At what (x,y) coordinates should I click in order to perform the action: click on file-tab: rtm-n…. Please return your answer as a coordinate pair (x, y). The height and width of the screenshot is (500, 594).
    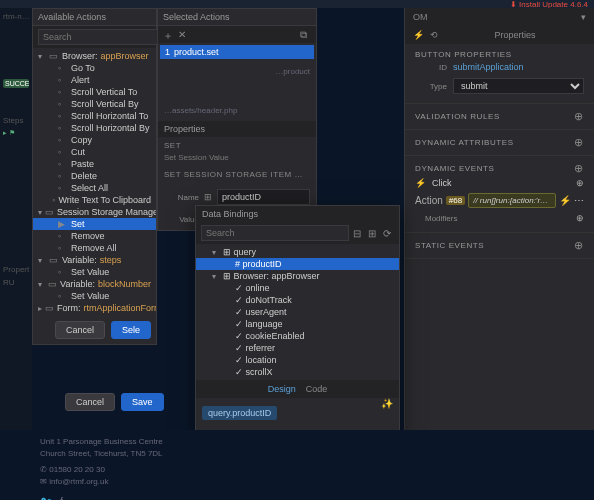
    Looking at the image, I should click on (16, 16).